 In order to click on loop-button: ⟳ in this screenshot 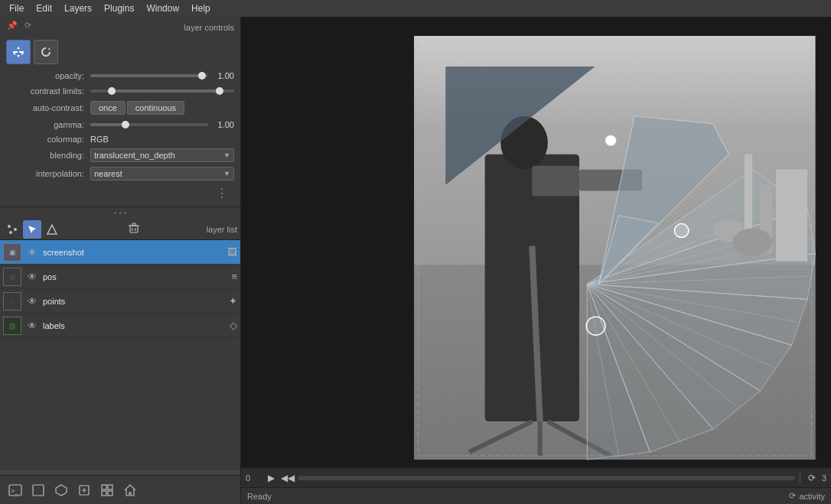, I will do `click(812, 478)`.